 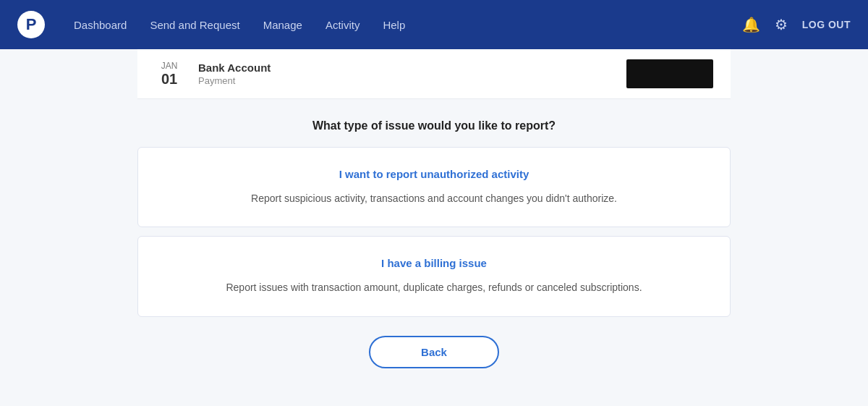 What do you see at coordinates (434, 276) in the screenshot?
I see `billing-issue-card: I have a billing issue Report issues wit…` at bounding box center [434, 276].